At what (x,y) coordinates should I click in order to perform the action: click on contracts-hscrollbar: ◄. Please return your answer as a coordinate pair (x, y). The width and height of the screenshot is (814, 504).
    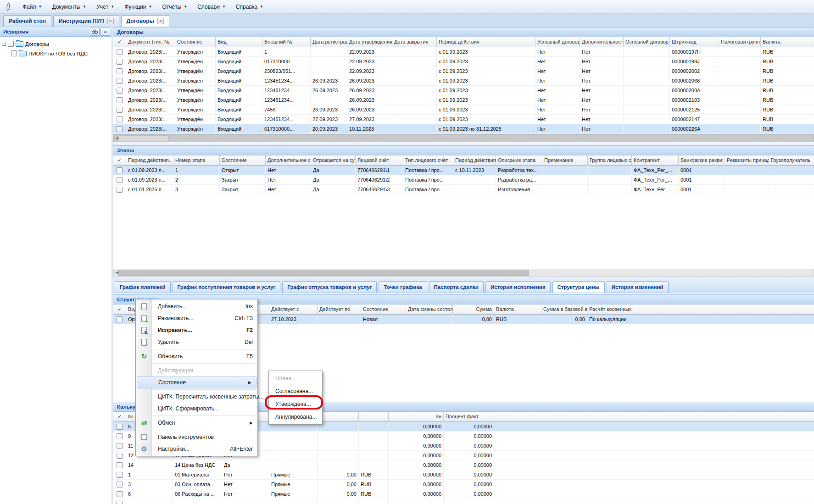
    Looking at the image, I should click on (463, 138).